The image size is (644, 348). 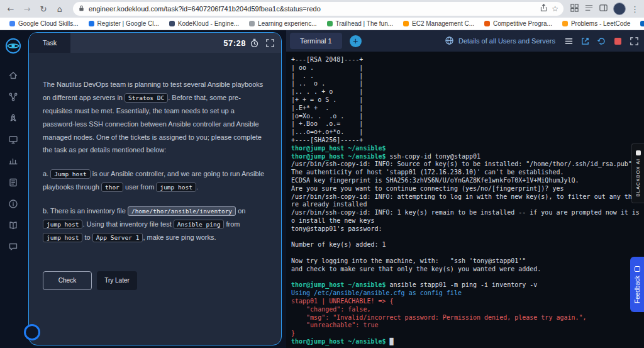 What do you see at coordinates (13, 182) in the screenshot?
I see `certificate-icon` at bounding box center [13, 182].